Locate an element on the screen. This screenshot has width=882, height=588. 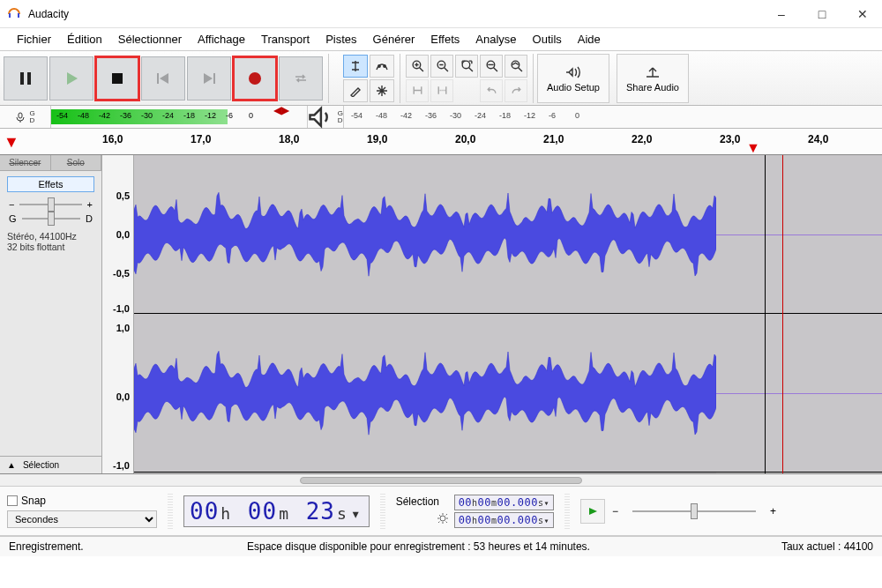
menu-transport: Transport is located at coordinates (286, 39).